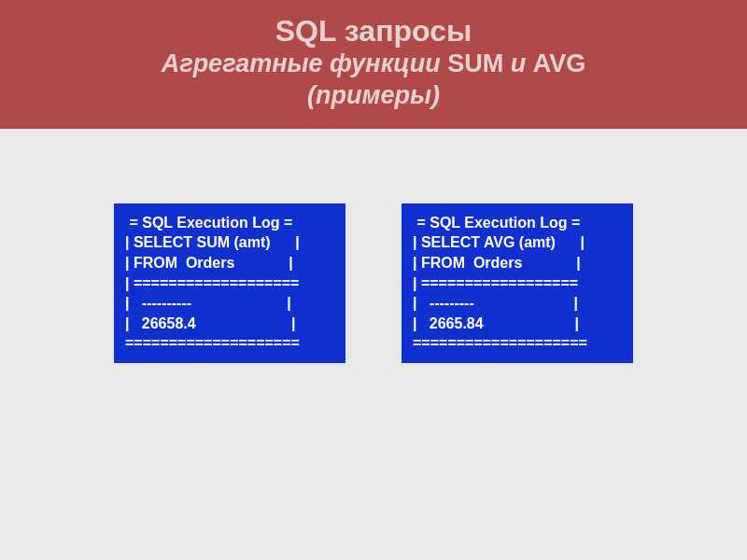 The image size is (747, 560). Describe the element at coordinates (213, 343) in the screenshot. I see `log-left-r7: ====================` at that location.